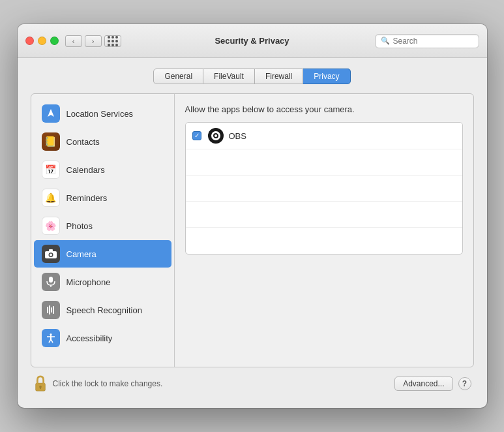 This screenshot has width=504, height=432. Describe the element at coordinates (427, 41) in the screenshot. I see `search-box: 🔍` at that location.